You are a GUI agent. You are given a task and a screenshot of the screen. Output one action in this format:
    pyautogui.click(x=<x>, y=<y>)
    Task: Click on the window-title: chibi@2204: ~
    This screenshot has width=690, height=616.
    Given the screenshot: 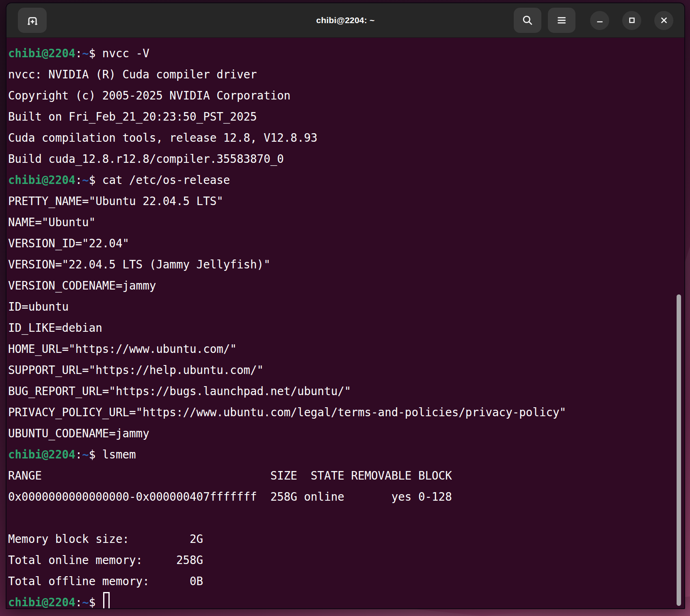 What is the action you would take?
    pyautogui.click(x=346, y=20)
    